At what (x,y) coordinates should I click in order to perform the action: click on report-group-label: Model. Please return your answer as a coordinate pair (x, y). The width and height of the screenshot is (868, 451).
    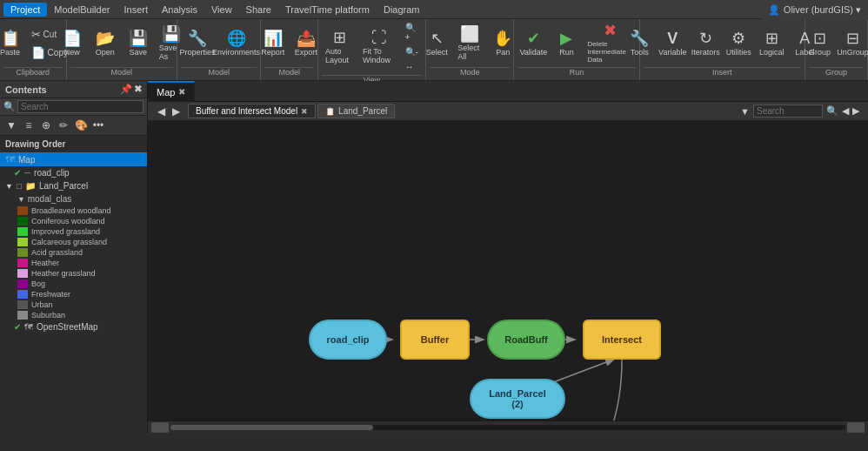
    Looking at the image, I should click on (289, 73).